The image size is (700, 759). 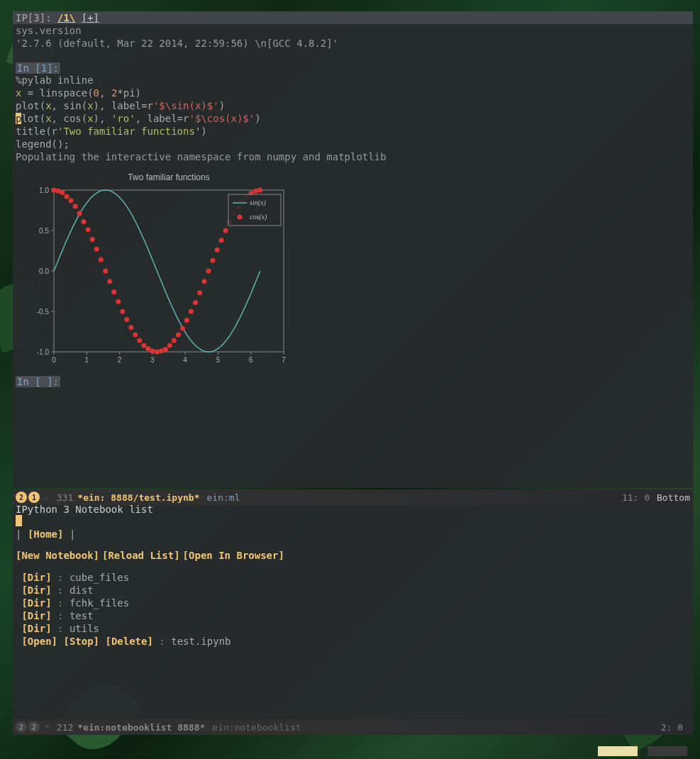 What do you see at coordinates (218, 360) in the screenshot?
I see `svg-text: 5` at bounding box center [218, 360].